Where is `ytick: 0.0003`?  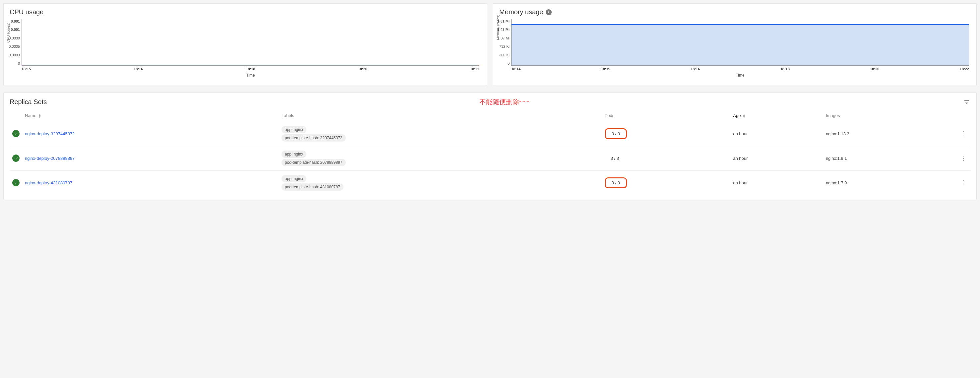 ytick: 0.0003 is located at coordinates (14, 55).